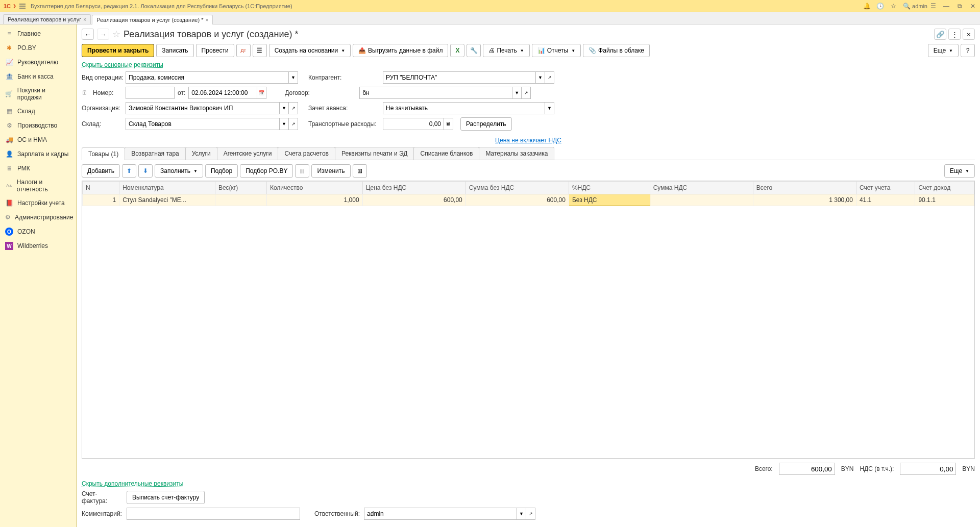 Image resolution: width=980 pixels, height=527 pixels. What do you see at coordinates (175, 51) in the screenshot?
I see `save-button: Записать` at bounding box center [175, 51].